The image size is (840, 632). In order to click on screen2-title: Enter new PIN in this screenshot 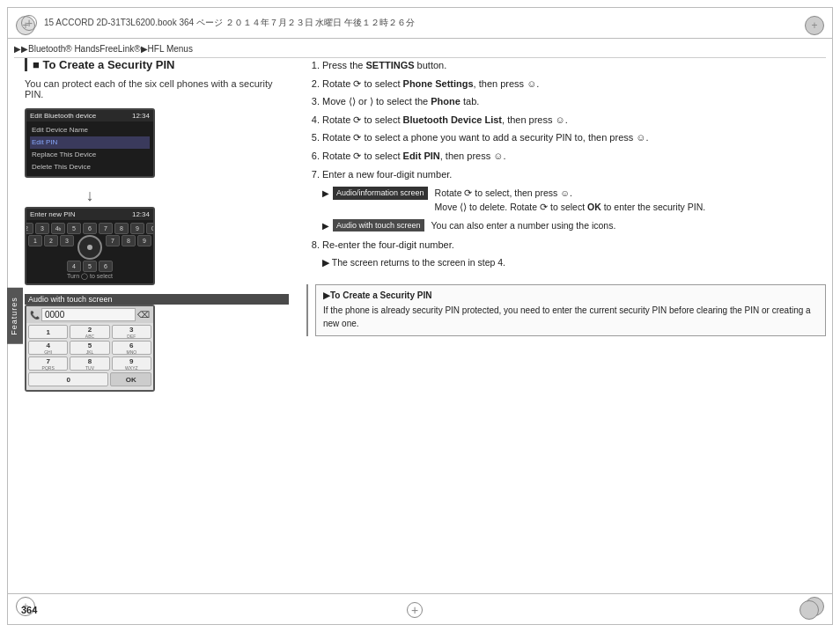, I will do `click(53, 215)`.